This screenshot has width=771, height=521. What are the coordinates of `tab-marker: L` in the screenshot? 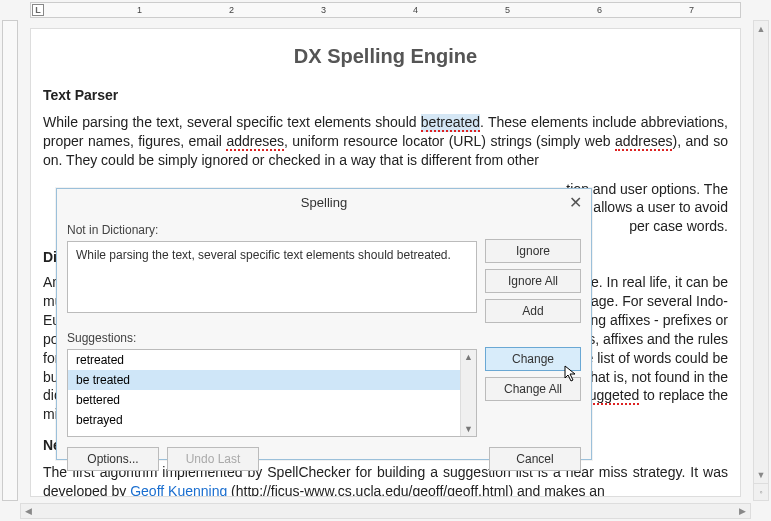 It's located at (38, 10).